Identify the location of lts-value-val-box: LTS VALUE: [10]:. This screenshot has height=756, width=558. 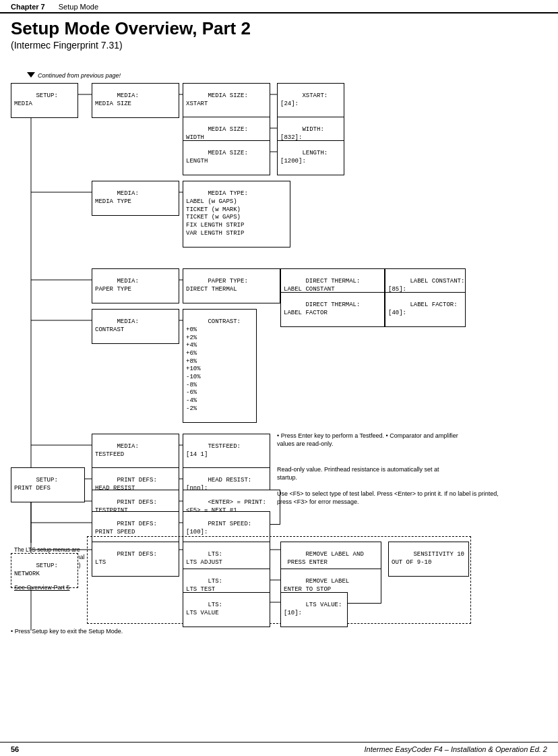
(314, 610).